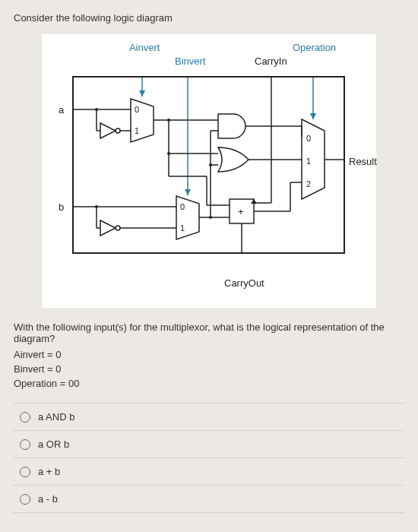 Image resolution: width=418 pixels, height=532 pixels. What do you see at coordinates (48, 499) in the screenshot?
I see `option-label: a - b` at bounding box center [48, 499].